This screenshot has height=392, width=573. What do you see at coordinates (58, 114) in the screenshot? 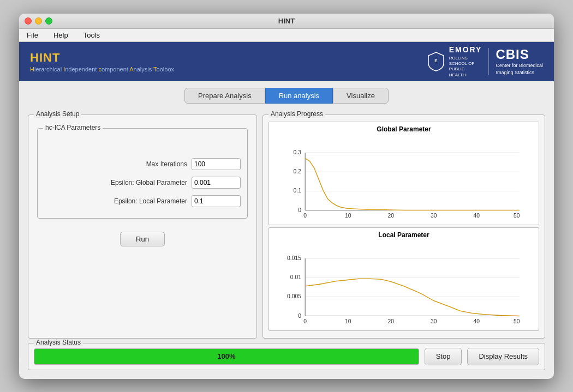
I see `setup-panel-label: Analysis Setup` at bounding box center [58, 114].